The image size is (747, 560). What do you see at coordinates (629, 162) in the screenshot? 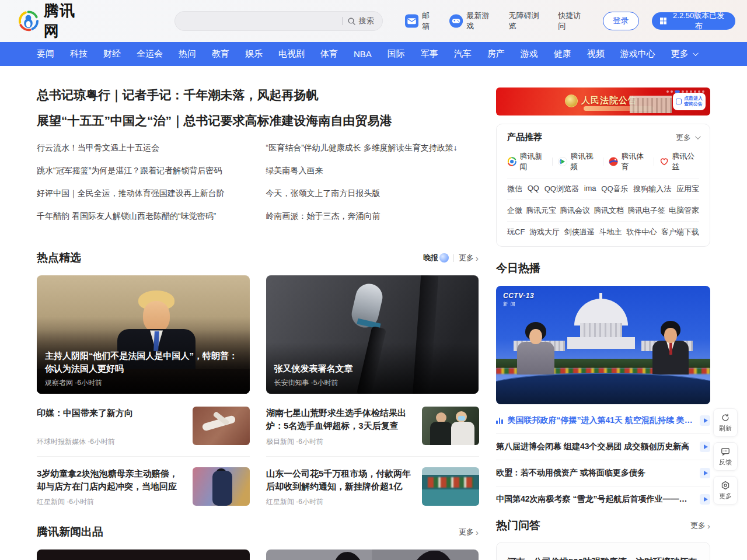
I see `product-tencent-sports: 腾讯体育` at bounding box center [629, 162].